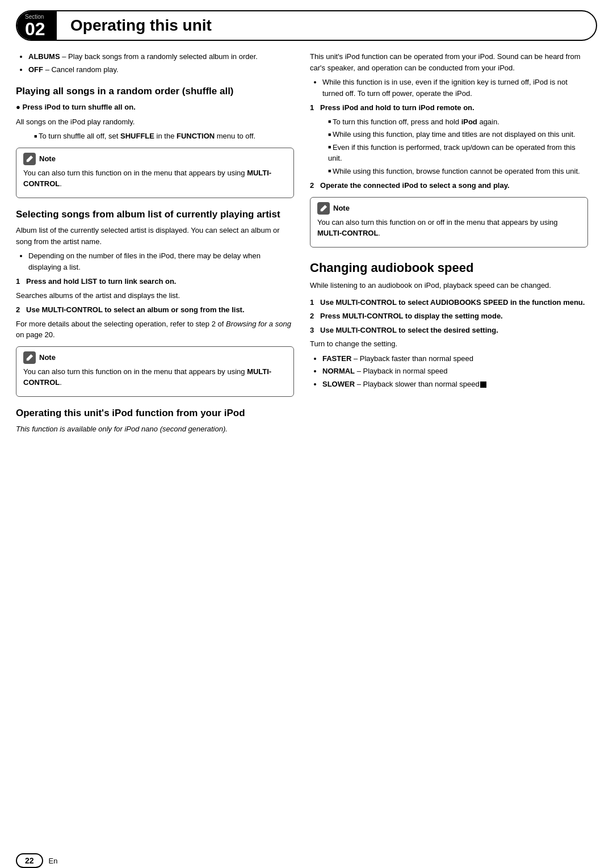  What do you see at coordinates (449, 228) in the screenshot?
I see `note-text-3: You can also turn this function on or of…` at bounding box center [449, 228].